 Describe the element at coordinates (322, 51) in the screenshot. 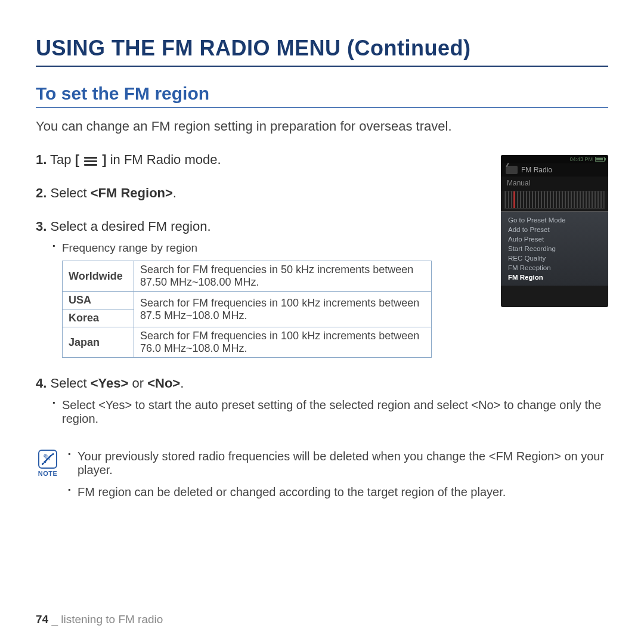

I see `page-title: USING THE FM RADIO MENU (Continued)` at that location.